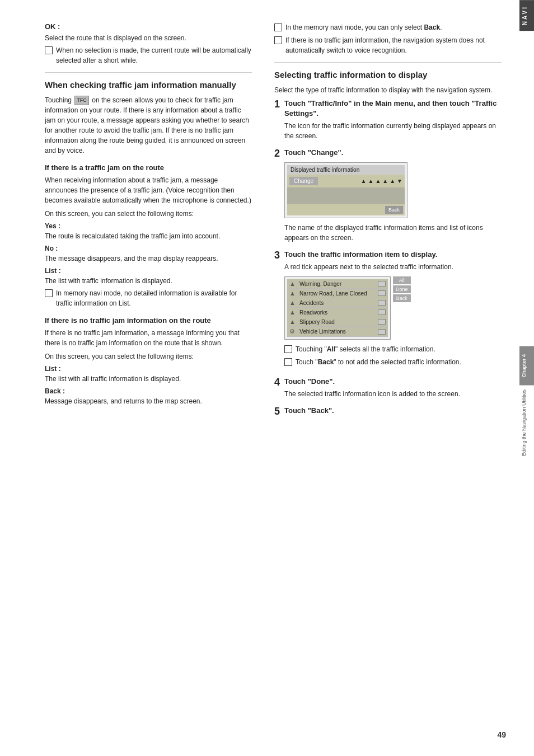 Image resolution: width=534 pixels, height=756 pixels. I want to click on right-bullet-1: In the memory navi mode, you can only se…, so click(388, 27).